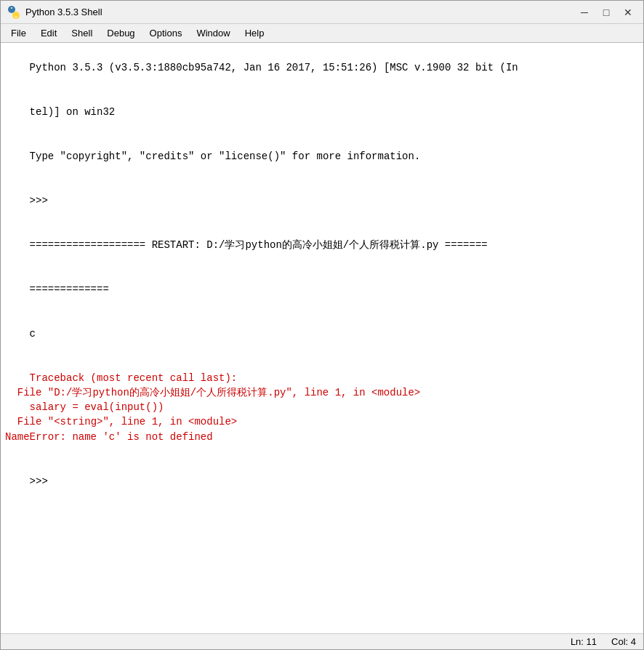 This screenshot has height=650, width=644. What do you see at coordinates (606, 12) in the screenshot?
I see `maximize-button: □` at bounding box center [606, 12].